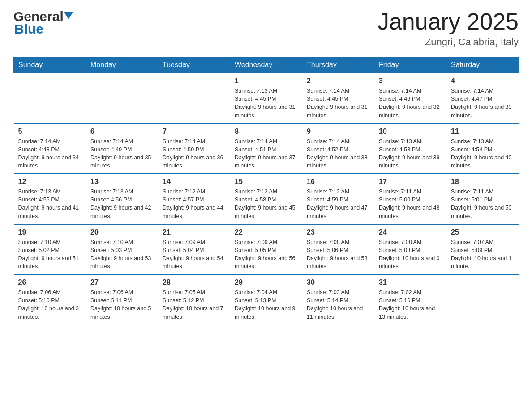 Image resolution: width=532 pixels, height=411 pixels. I want to click on day-info: Sunrise: 7:14 AMSunset: 4:49 PMDaylight:…, so click(122, 154).